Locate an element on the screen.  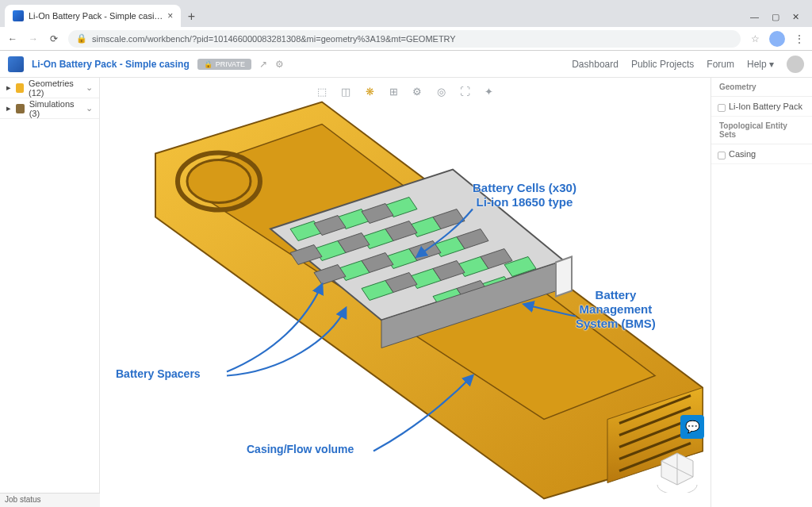
header-nav: Dashboard Public Projects Forum Help ▾ is located at coordinates (688, 64).